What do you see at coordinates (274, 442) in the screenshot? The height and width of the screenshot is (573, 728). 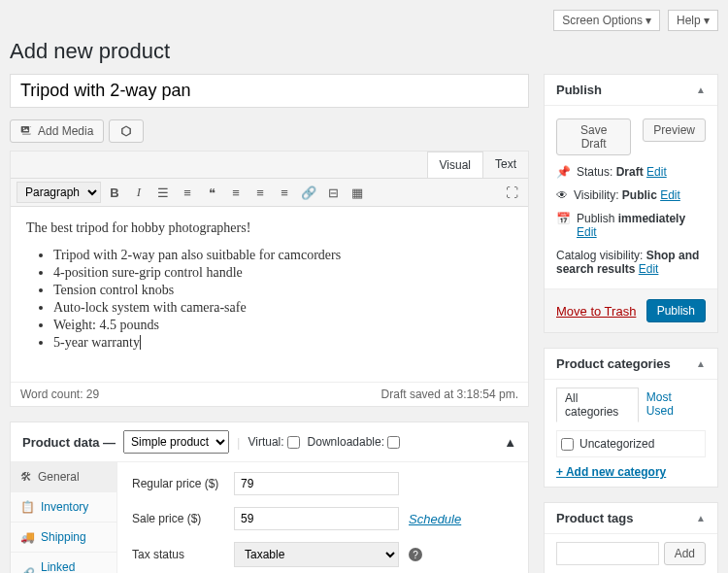 I see `virtual-label: Virtual:` at bounding box center [274, 442].